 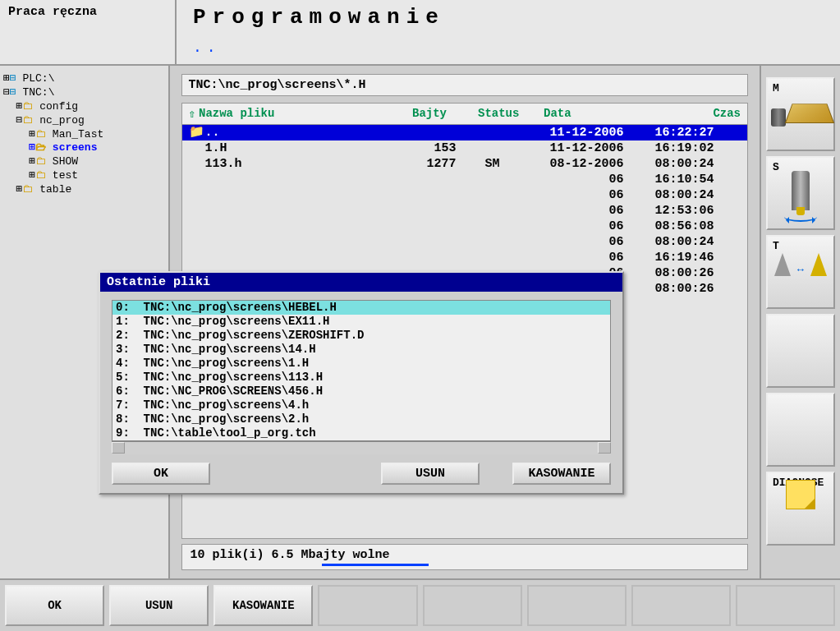 I want to click on title-area: Programowanie .., so click(x=508, y=32).